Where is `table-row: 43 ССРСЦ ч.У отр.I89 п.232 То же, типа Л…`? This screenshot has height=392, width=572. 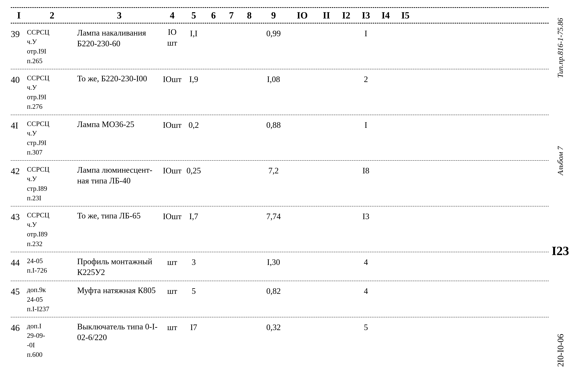
table-row: 43 ССРСЦ ч.У отр.I89 п.232 То же, типа Л… is located at coordinates (280, 229).